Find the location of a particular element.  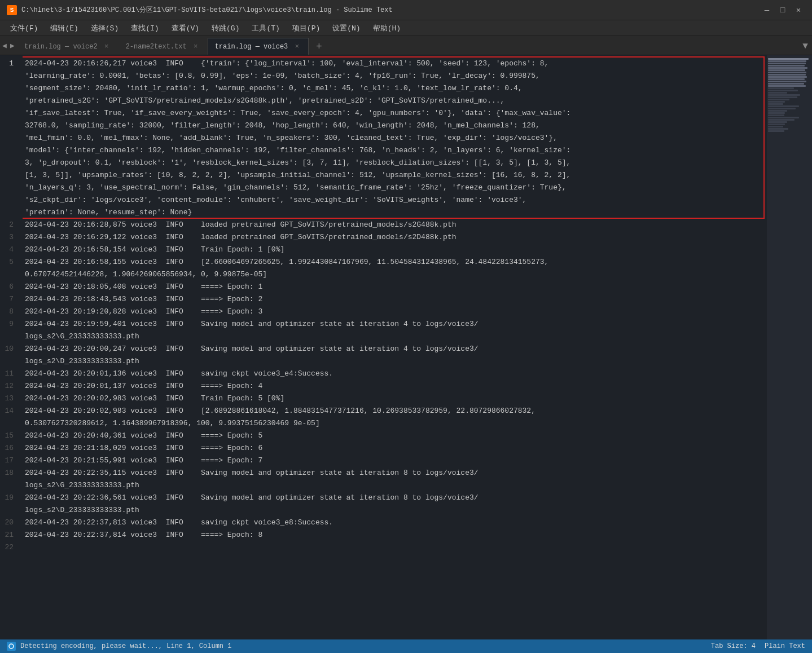

line-num-20: 20 is located at coordinates (9, 523).